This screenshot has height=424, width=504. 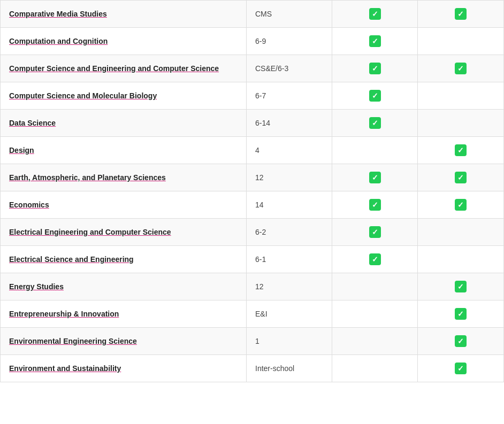 I want to click on program-code-cell: 6-14, so click(x=289, y=123).